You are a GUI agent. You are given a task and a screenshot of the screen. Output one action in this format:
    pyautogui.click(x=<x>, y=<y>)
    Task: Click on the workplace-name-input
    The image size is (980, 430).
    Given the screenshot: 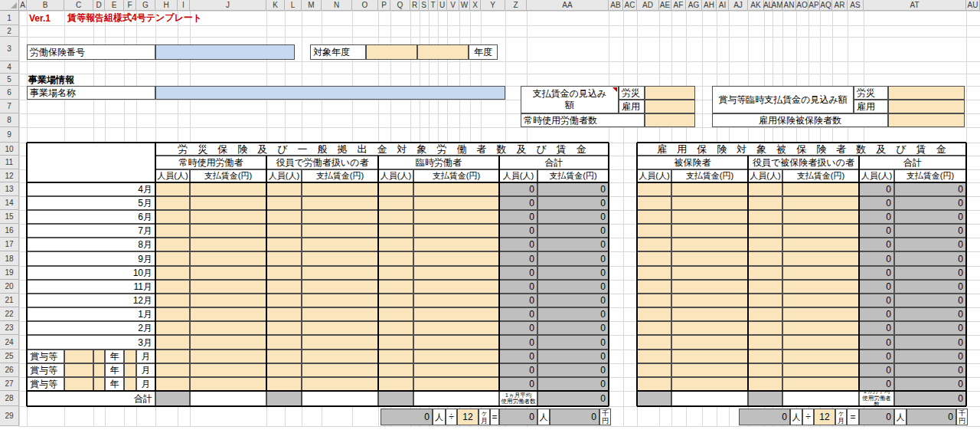 What is the action you would take?
    pyautogui.click(x=331, y=93)
    